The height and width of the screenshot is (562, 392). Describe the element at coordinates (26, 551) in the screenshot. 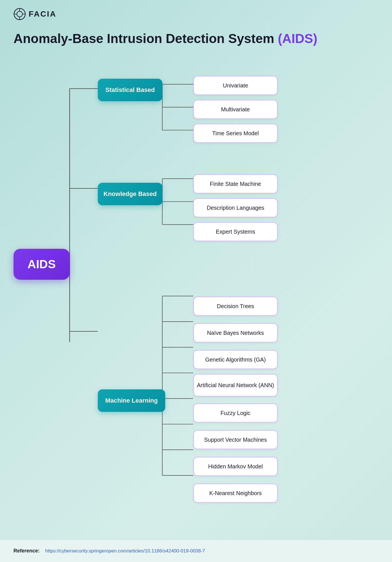

I see `footer-reference-label: Reference:` at that location.